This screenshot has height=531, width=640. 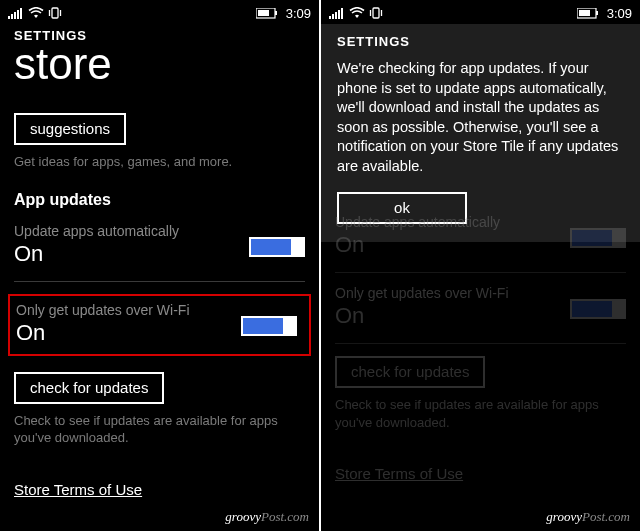 I want to click on dialog-message: We're checking for app updates. If your …, so click(x=480, y=118).